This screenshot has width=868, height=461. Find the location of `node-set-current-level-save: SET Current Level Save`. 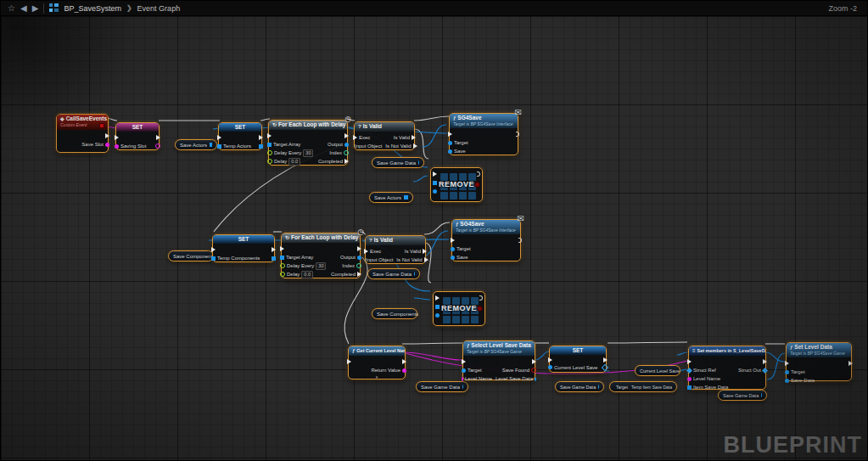

node-set-current-level-save: SET Current Level Save is located at coordinates (578, 359).